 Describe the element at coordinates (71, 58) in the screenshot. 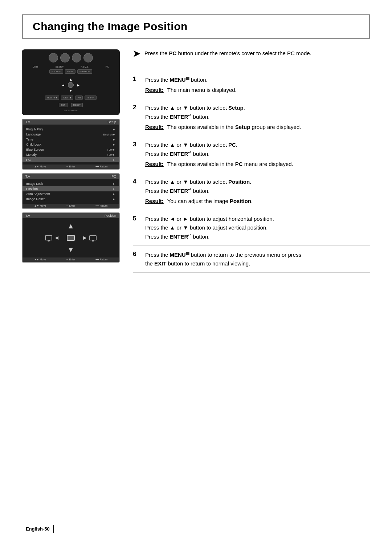

I see `remote-top-buttons` at that location.